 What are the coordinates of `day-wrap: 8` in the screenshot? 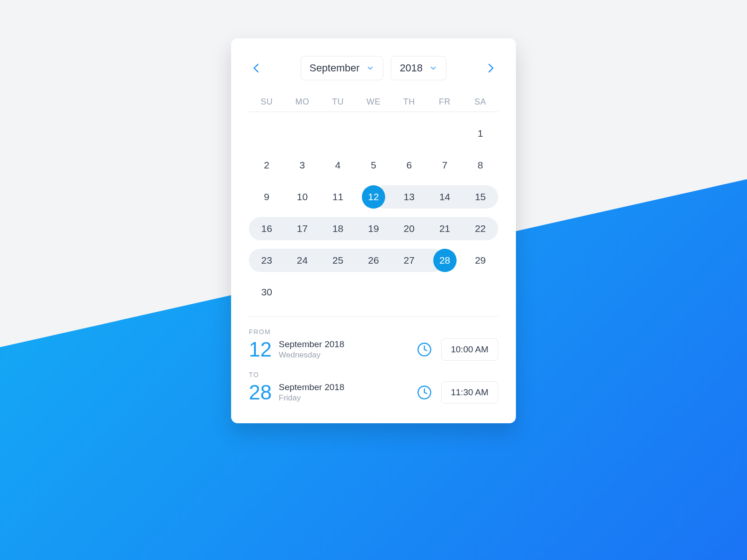 It's located at (480, 165).